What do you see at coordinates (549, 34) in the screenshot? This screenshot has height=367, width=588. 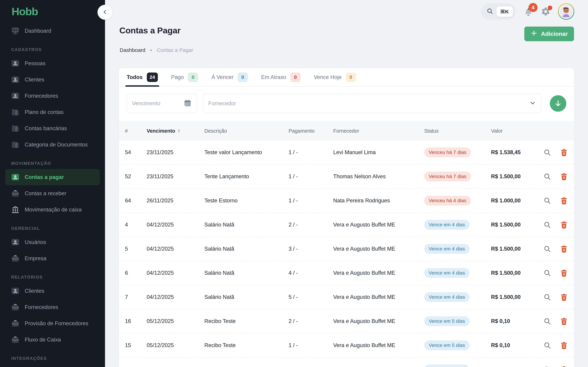 I see `add-button: Adicionar` at bounding box center [549, 34].